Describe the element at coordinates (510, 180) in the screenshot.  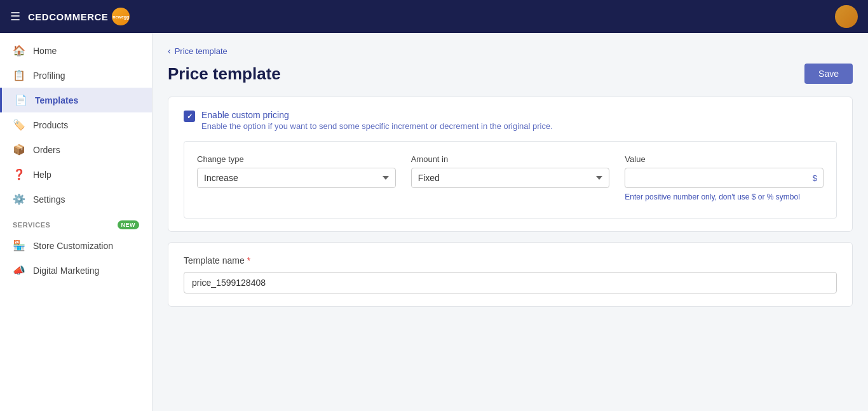
I see `fields-card: Change type Increase Decrease Amount in …` at that location.